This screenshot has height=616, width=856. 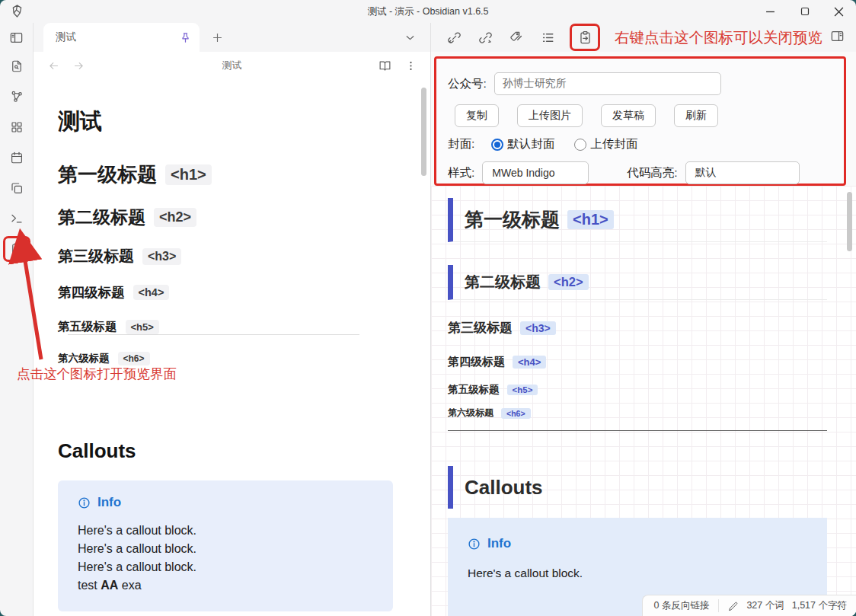 I want to click on editor-info-callout: Info Here's a callout block. Here's a ca…, so click(x=225, y=546).